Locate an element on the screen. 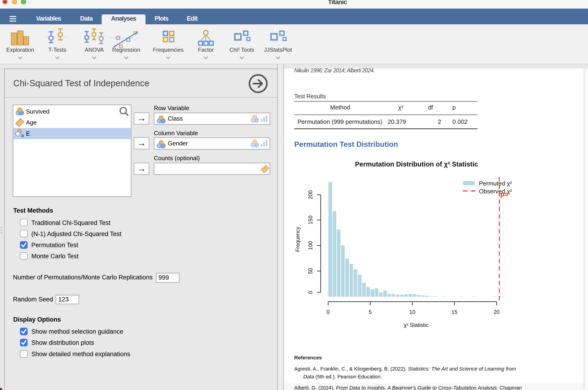 Image resolution: width=588 pixels, height=390 pixels. svg-text: 15 is located at coordinates (455, 312).